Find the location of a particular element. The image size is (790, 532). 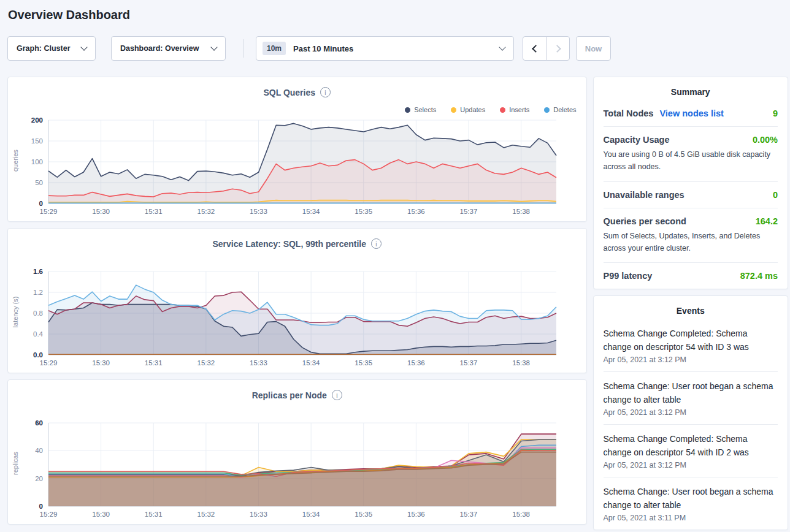

svg-text: 20 is located at coordinates (39, 479).